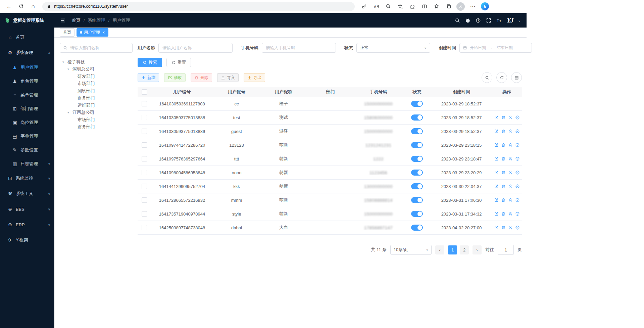  I want to click on split-screen-button, so click(424, 6).